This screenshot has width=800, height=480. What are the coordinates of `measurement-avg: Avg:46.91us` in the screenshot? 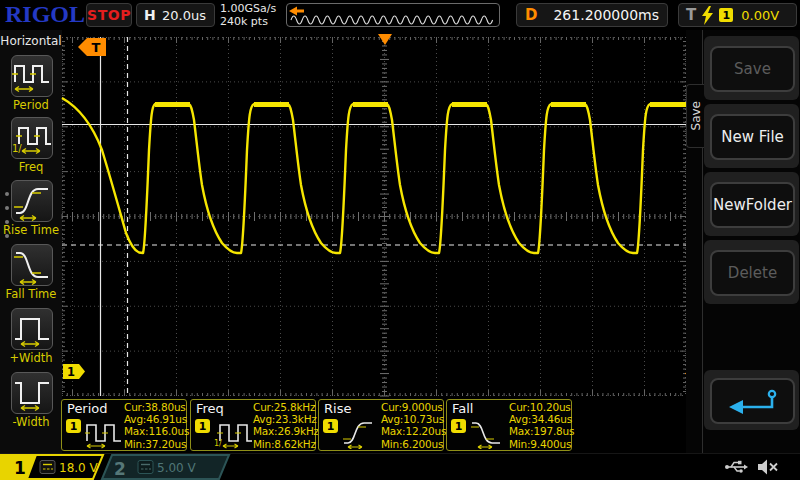 It's located at (156, 419).